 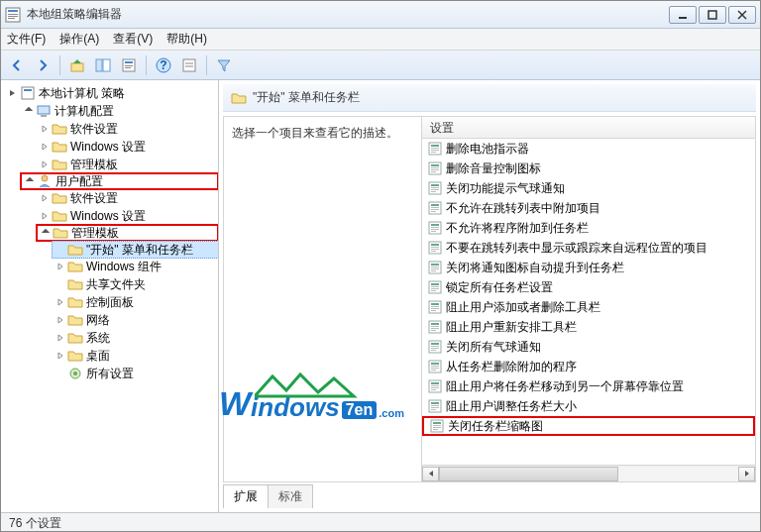 I want to click on tree-uc-windows: Windows 设置, so click(x=127, y=216).